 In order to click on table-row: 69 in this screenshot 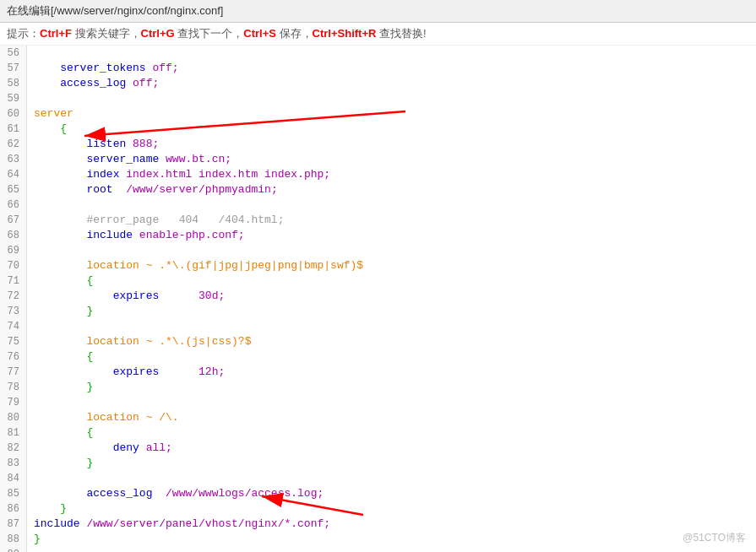, I will do `click(378, 251)`.